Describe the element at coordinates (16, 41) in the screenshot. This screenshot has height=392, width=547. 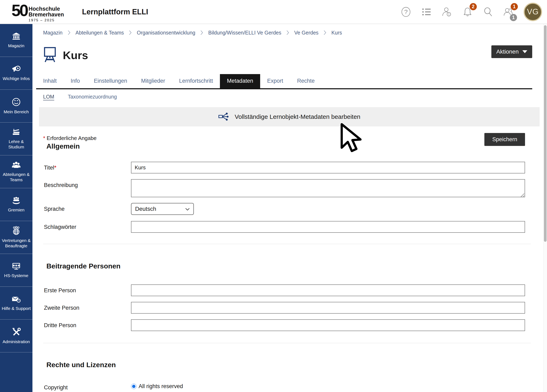
I see `sidebar-item-magazin: Magazin` at that location.